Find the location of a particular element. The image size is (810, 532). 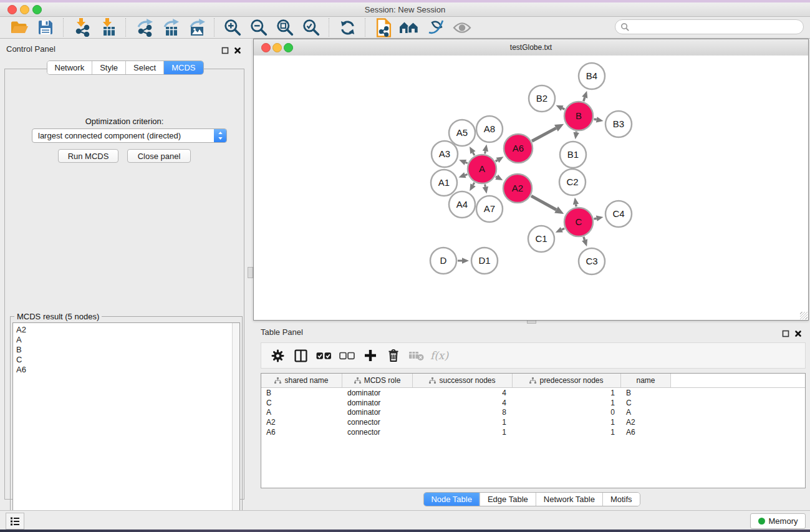

tab-edge-table: Edge Table is located at coordinates (508, 499).